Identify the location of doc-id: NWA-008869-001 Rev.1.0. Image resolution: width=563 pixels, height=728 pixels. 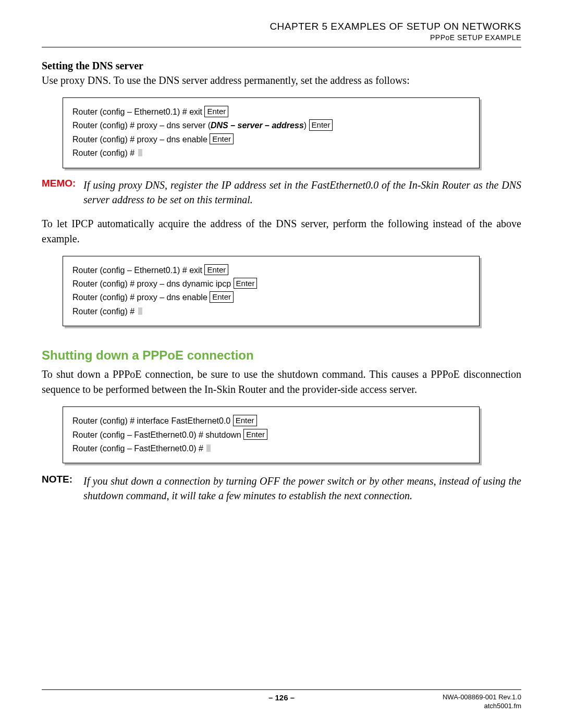
(482, 697).